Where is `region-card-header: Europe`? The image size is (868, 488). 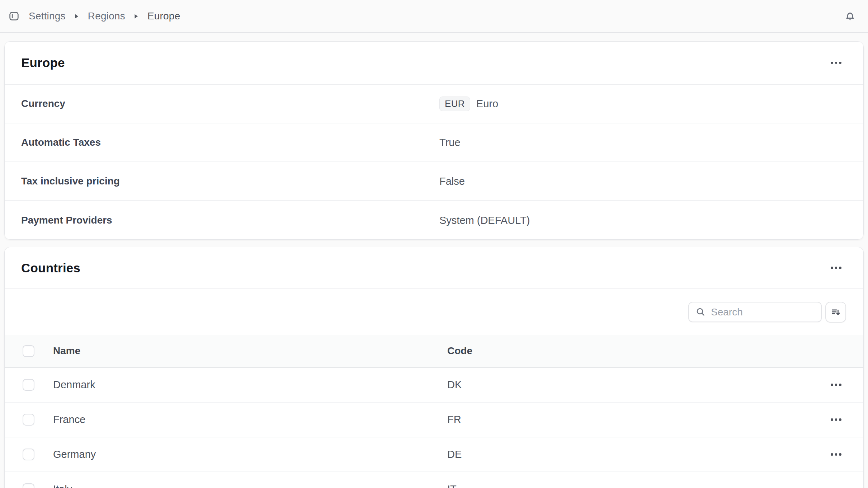
region-card-header: Europe is located at coordinates (434, 63).